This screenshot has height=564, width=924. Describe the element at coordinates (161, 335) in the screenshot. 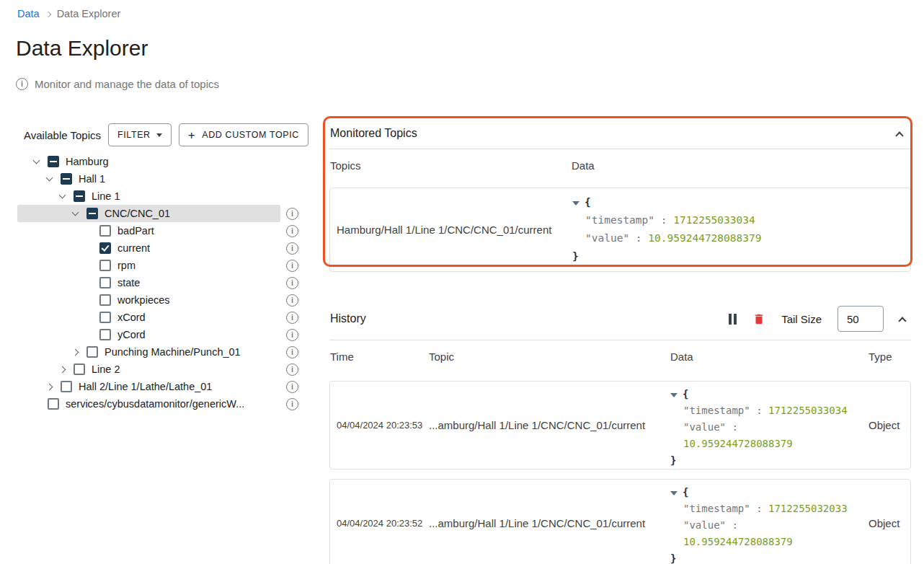

I see `tree-item-ycord: yCord i` at that location.